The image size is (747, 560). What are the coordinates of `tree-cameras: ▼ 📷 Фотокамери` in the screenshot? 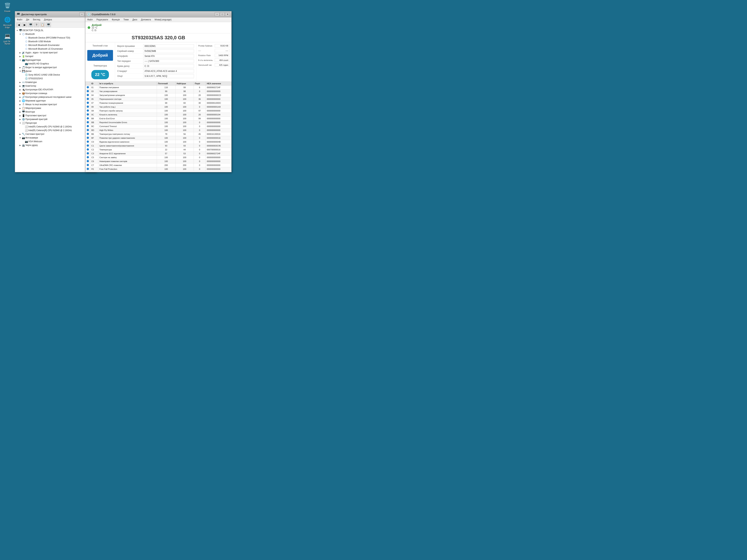 It's located at (56, 138).